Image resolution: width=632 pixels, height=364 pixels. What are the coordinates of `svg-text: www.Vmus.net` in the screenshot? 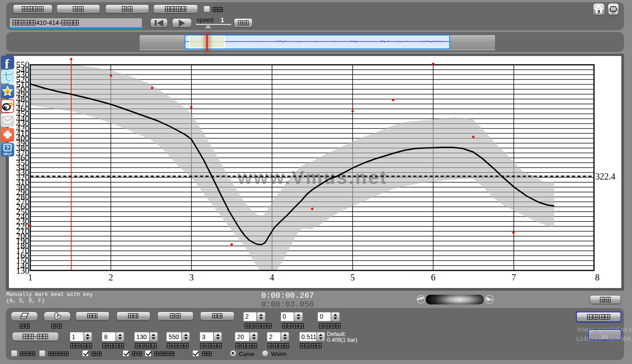 It's located at (312, 178).